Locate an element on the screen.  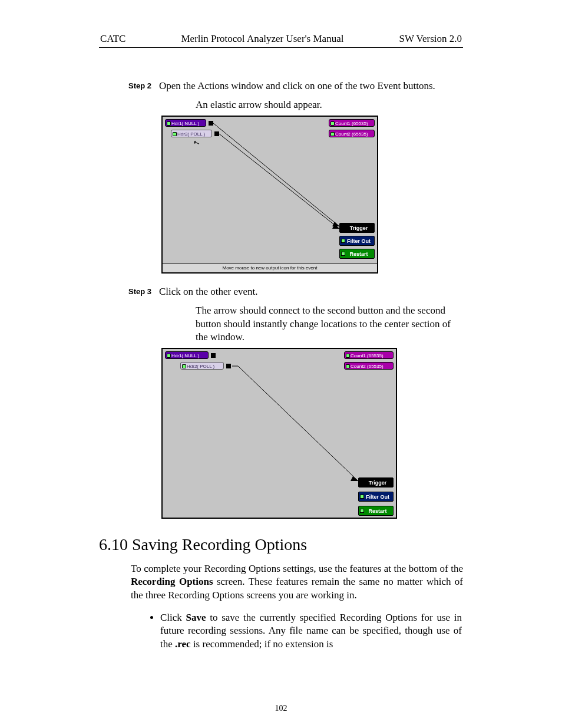
step-3-note: The arrow should connect to the second b… is located at coordinates (329, 324).